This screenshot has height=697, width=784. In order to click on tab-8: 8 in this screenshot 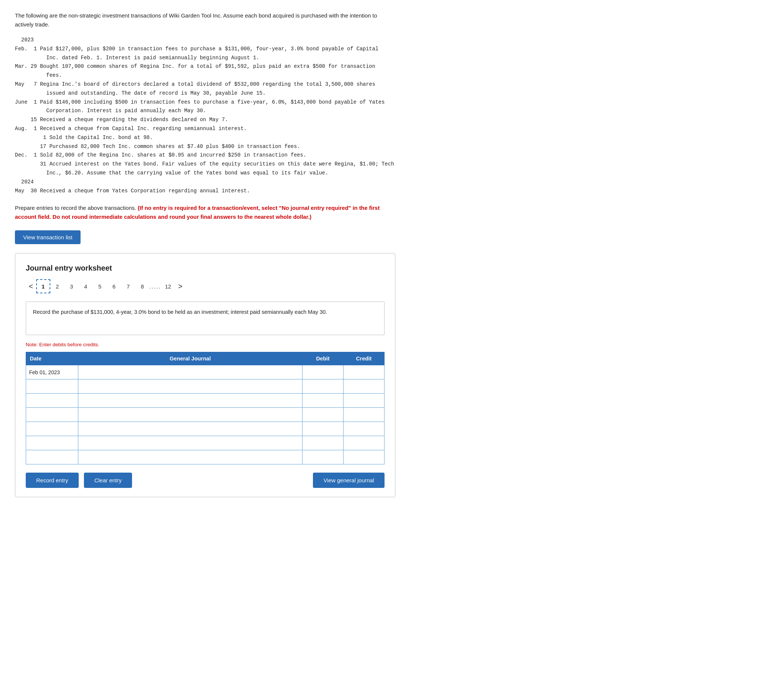, I will do `click(143, 286)`.